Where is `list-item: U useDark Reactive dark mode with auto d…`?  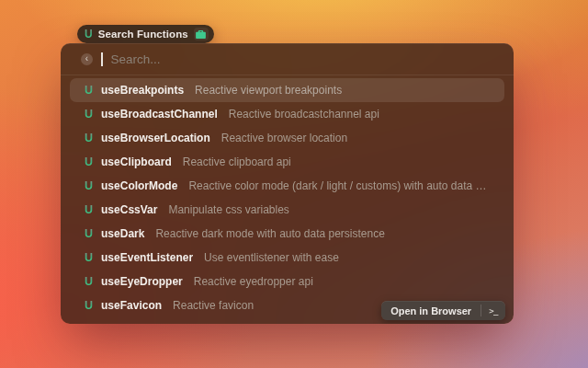 list-item: U useDark Reactive dark mode with auto d… is located at coordinates (287, 234).